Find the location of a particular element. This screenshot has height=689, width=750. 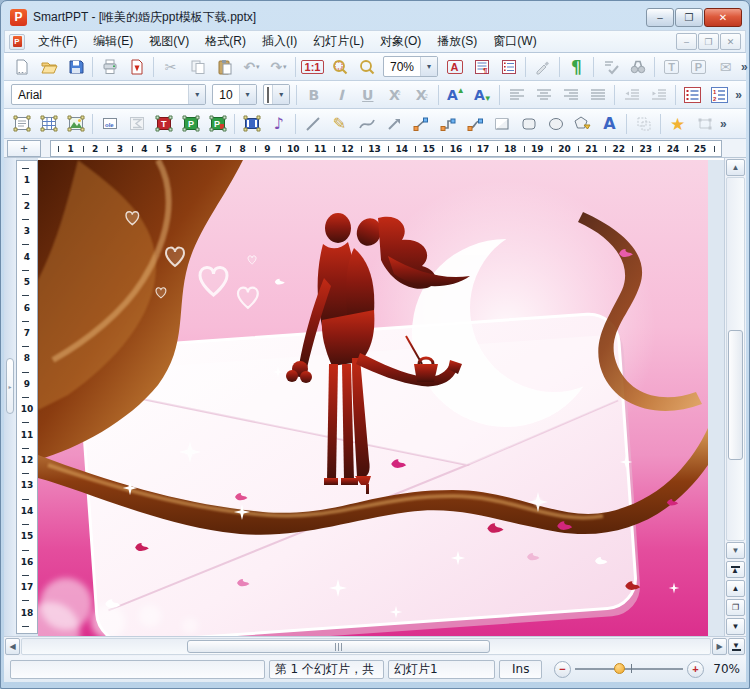

close-button: ✕ is located at coordinates (723, 18).